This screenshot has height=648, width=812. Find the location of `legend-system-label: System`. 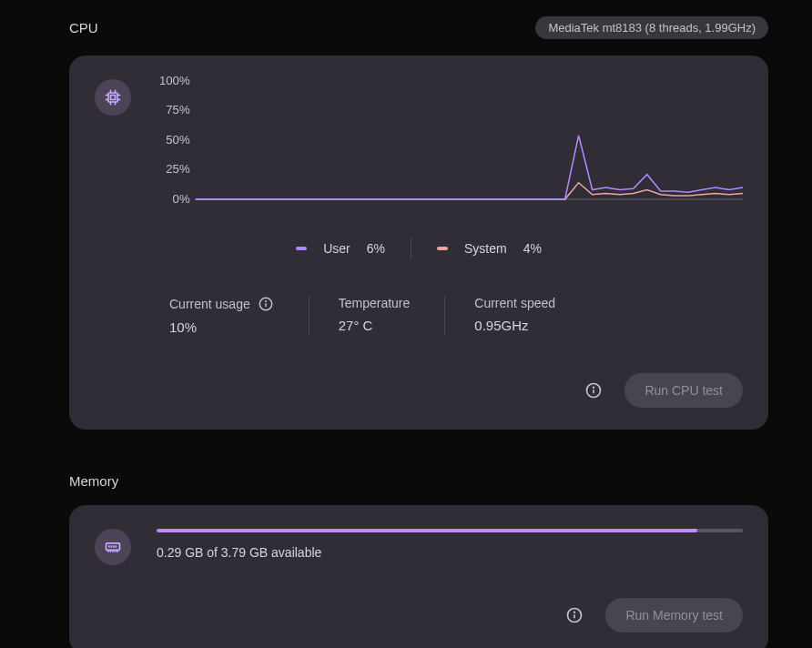

legend-system-label: System is located at coordinates (486, 248).